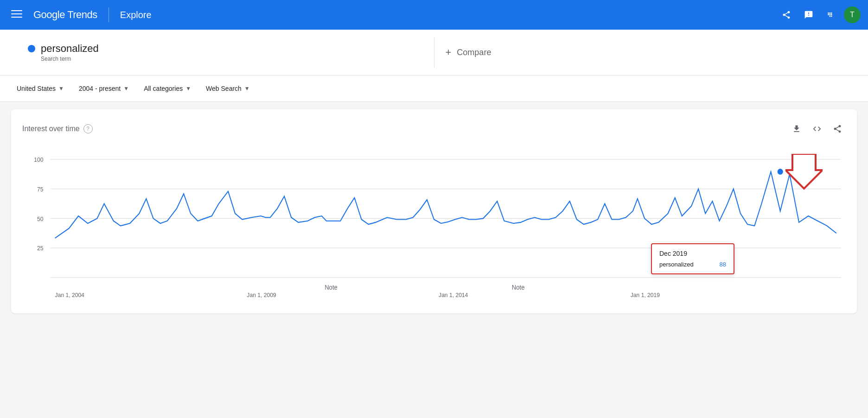 The width and height of the screenshot is (868, 418). Describe the element at coordinates (40, 248) in the screenshot. I see `svg-text: 25` at that location.